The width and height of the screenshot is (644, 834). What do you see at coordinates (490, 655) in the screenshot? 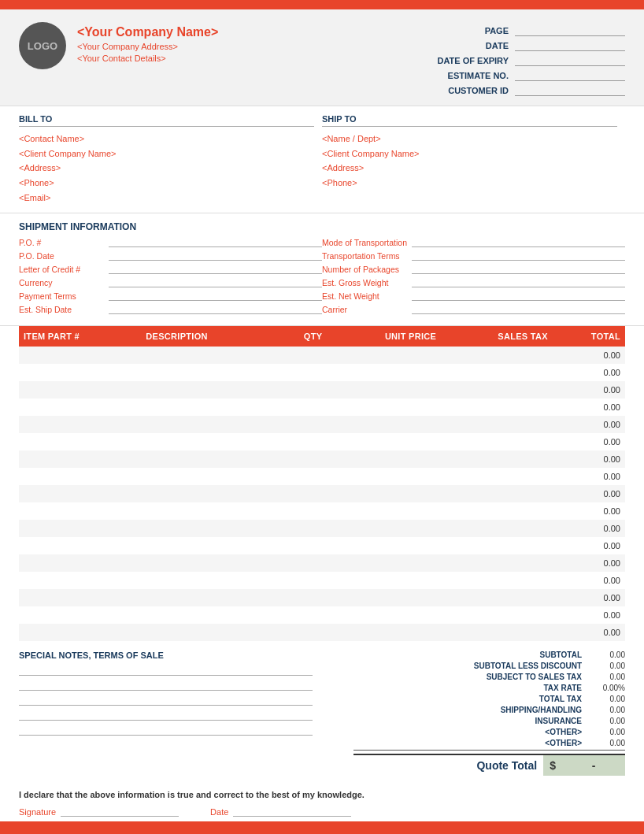
I see `totals-row: SUBTOTAL0.00` at bounding box center [490, 655].